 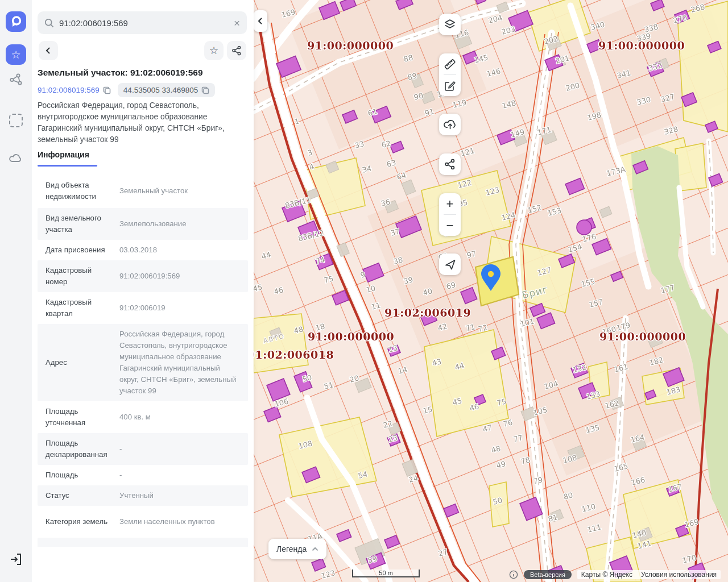 I want to click on row-value: 91:02:006019:569, so click(x=180, y=276).